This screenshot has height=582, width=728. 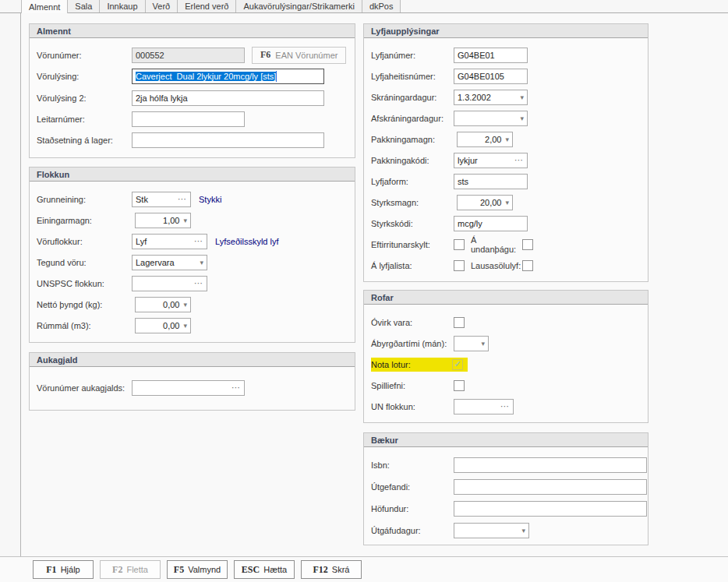 I want to click on lyfjaform-input: sts, so click(x=491, y=182).